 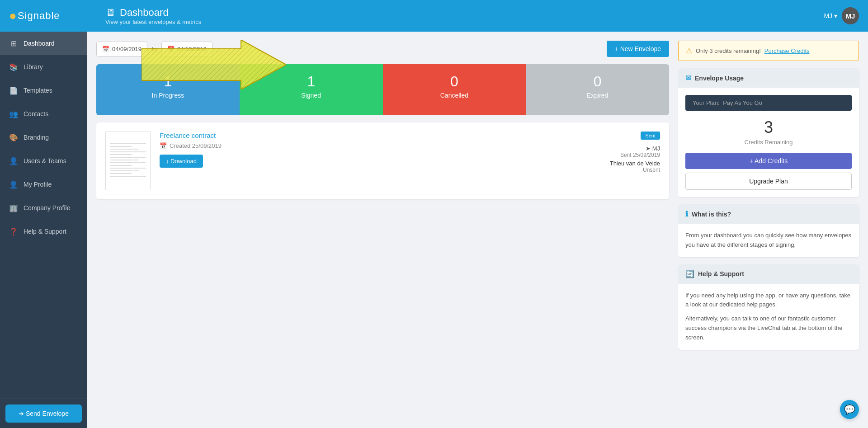 I want to click on alert-icon: ⚠, so click(x=689, y=51).